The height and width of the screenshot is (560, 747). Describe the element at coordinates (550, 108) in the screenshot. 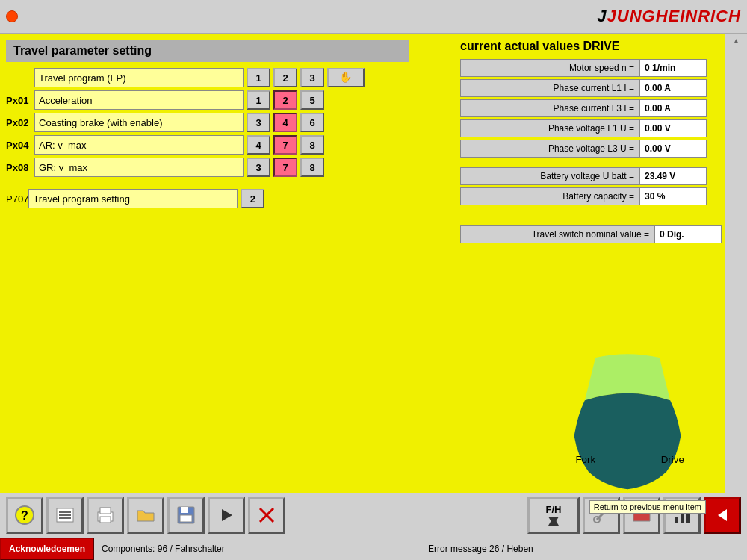

I see `phase-current-l3-label: Phase current L3 I =` at that location.